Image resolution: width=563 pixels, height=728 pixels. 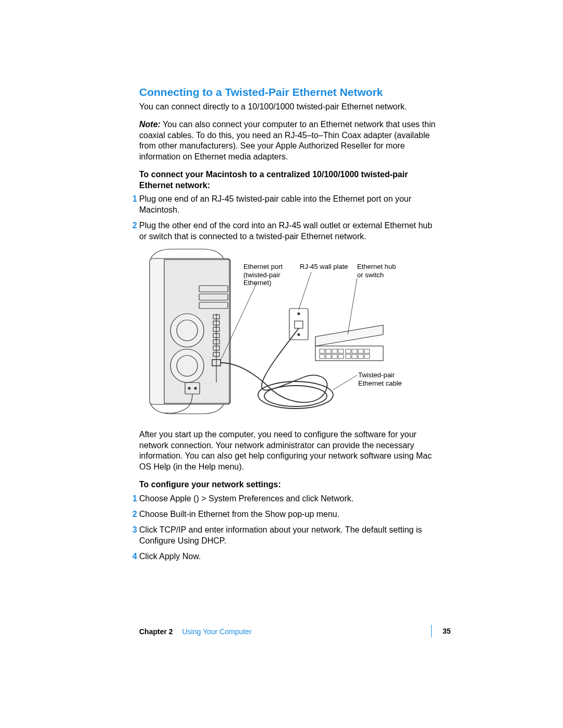 What do you see at coordinates (246, 498) in the screenshot?
I see `step-text: Choose Apple () > System Preferences and…` at bounding box center [246, 498].